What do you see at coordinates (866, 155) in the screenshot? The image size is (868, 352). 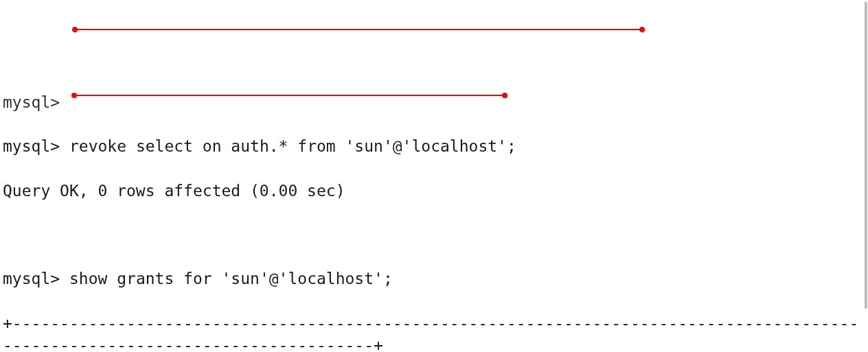 I see `scrollbar-thumb` at bounding box center [866, 155].